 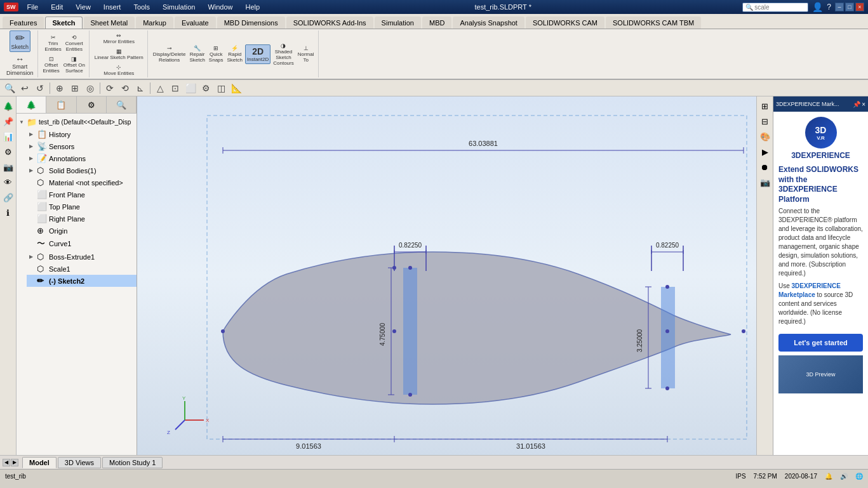 I want to click on stb-redo-button: ↺, so click(x=40, y=88).